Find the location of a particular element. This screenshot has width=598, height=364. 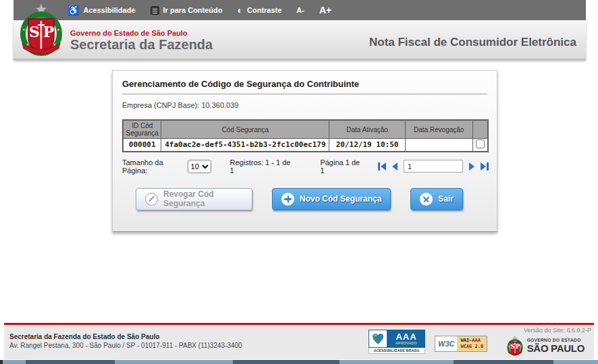

aaa-approved-block: AAA APROVADO is located at coordinates (406, 338).